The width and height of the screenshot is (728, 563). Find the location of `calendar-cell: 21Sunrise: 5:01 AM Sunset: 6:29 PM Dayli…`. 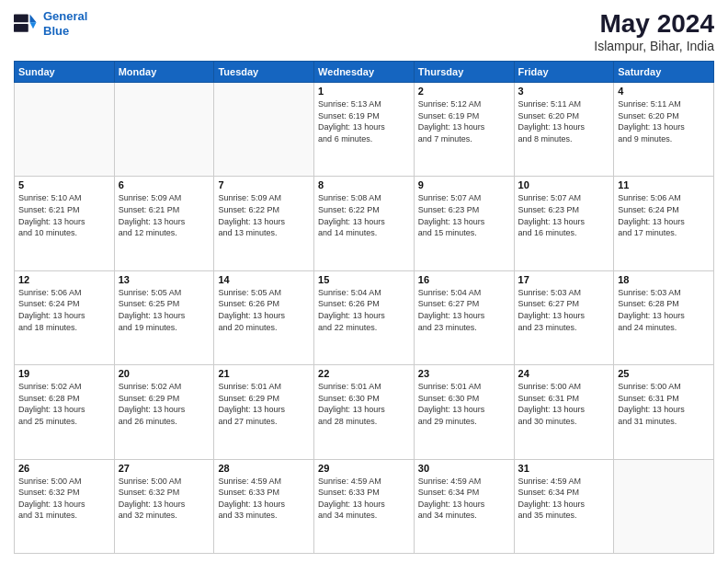

calendar-cell: 21Sunrise: 5:01 AM Sunset: 6:29 PM Dayli… is located at coordinates (265, 412).